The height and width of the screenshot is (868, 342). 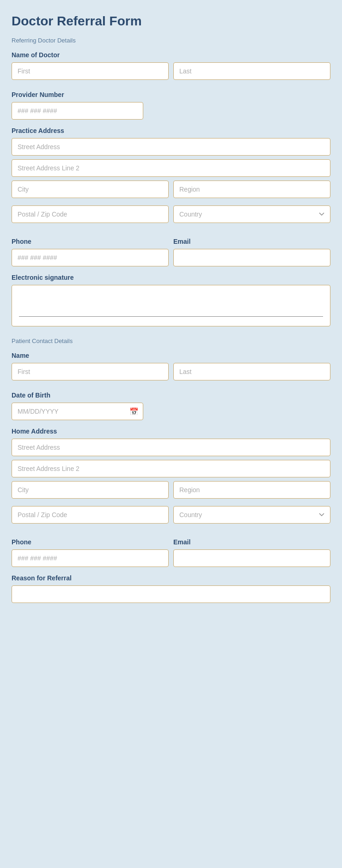 I want to click on referral-reason-input, so click(x=171, y=594).